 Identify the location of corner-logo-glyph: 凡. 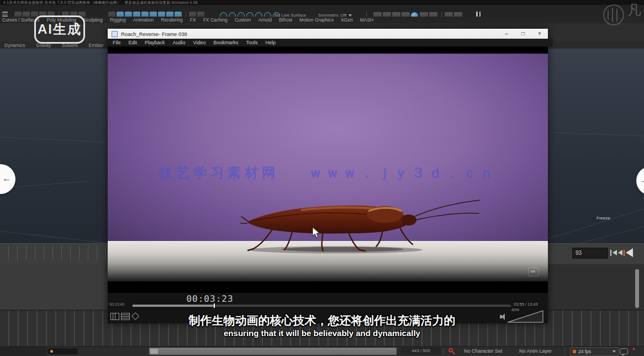
(634, 10).